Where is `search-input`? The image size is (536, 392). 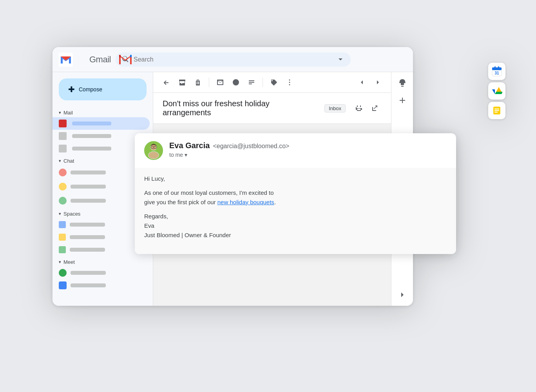 search-input is located at coordinates (233, 60).